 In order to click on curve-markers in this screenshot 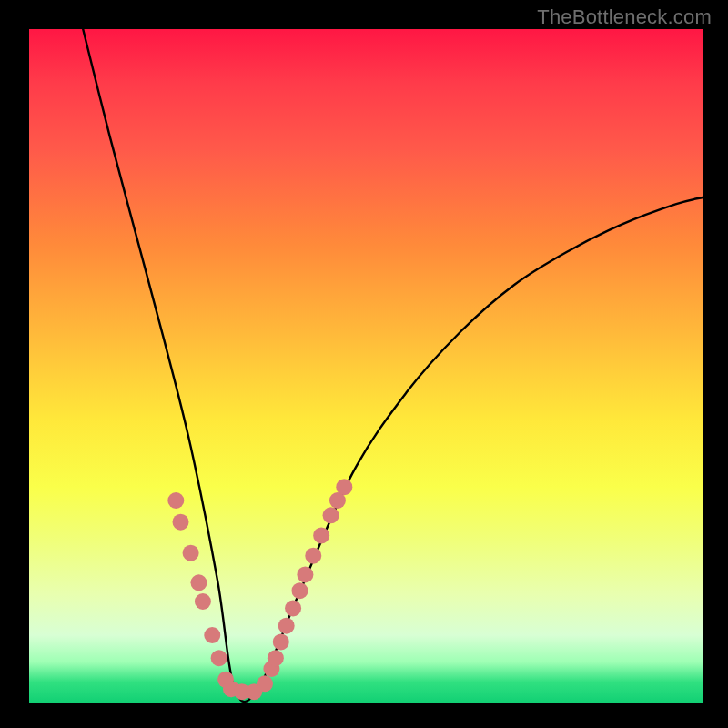, I will do `click(260, 590)`.